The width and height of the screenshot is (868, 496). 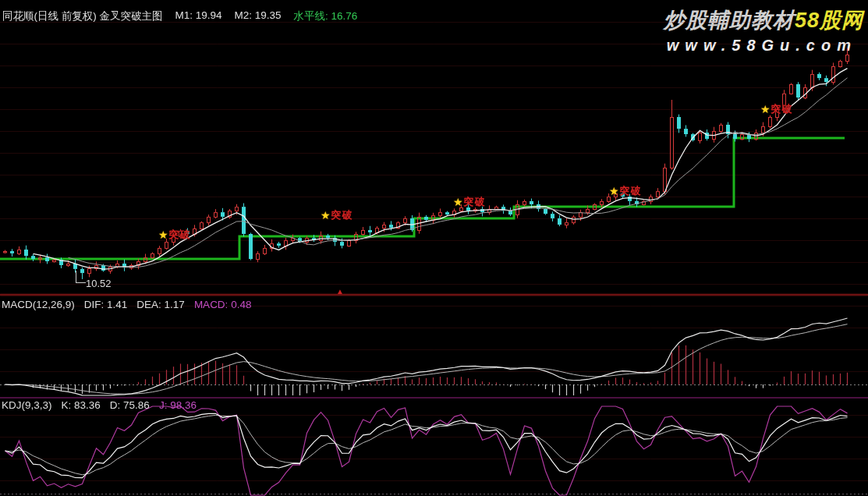 What do you see at coordinates (434, 295) in the screenshot?
I see `main-macd-divider` at bounding box center [434, 295].